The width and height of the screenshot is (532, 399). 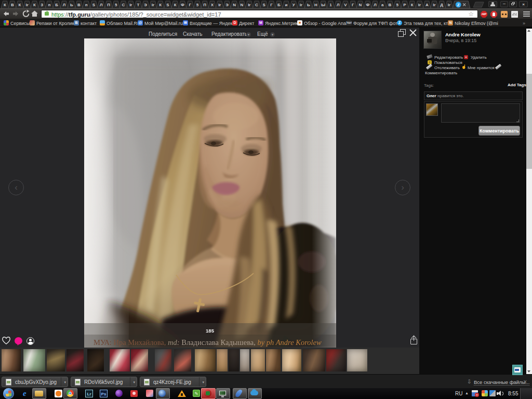 What do you see at coordinates (345, 5) in the screenshot?
I see `svg-text: V` at bounding box center [345, 5].